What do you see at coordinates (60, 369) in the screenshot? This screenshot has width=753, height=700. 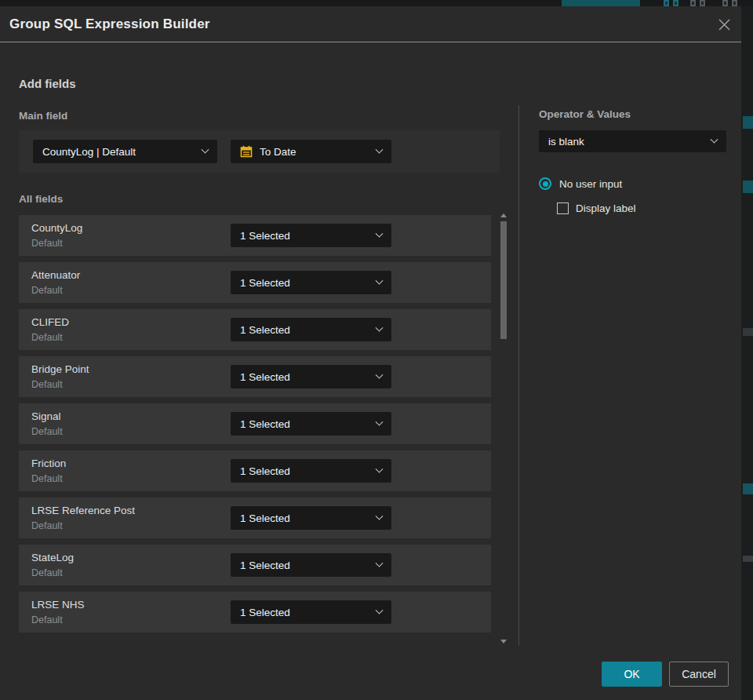 I see `field-name: Bridge Point` at bounding box center [60, 369].